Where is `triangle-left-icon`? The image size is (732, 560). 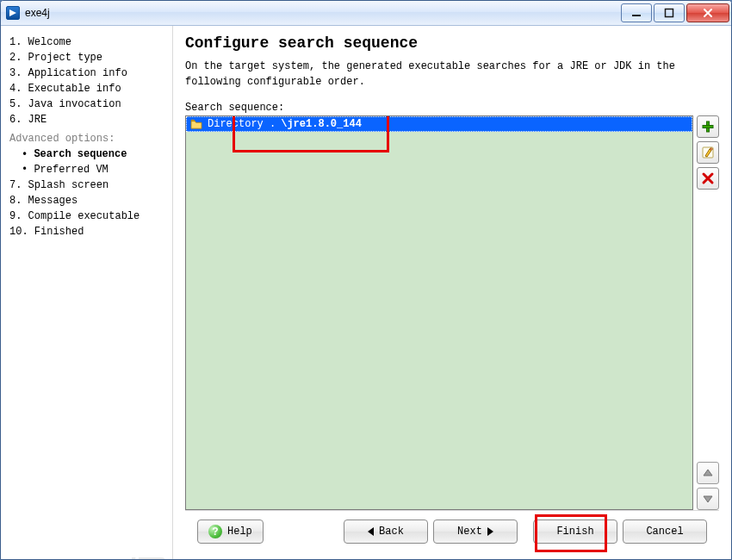
triangle-left-icon is located at coordinates (370, 532).